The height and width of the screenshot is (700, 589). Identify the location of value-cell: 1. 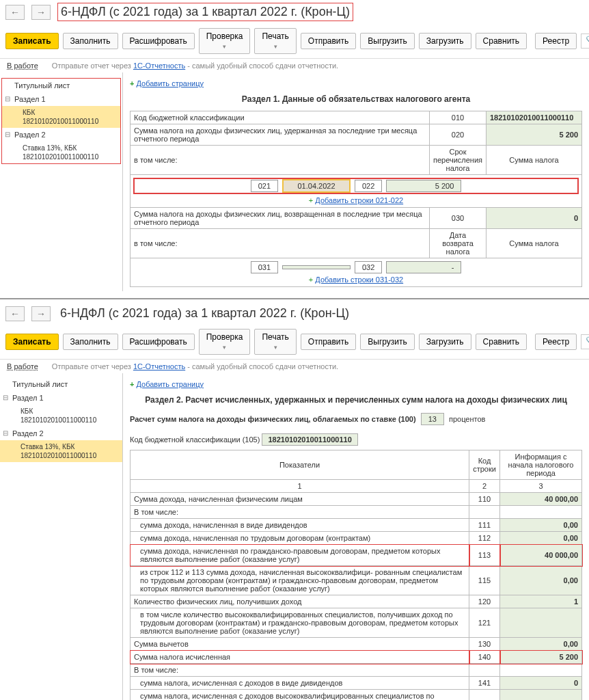
(541, 602).